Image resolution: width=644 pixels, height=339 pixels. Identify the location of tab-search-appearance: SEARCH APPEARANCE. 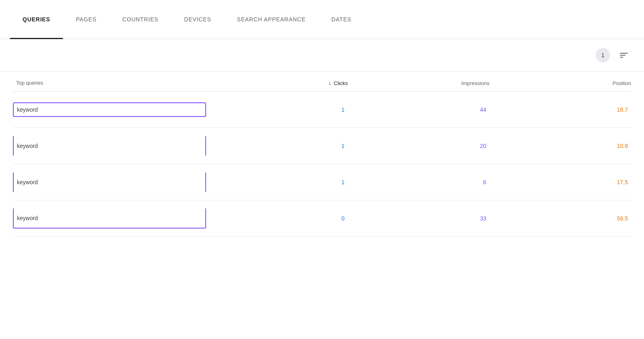
(271, 19).